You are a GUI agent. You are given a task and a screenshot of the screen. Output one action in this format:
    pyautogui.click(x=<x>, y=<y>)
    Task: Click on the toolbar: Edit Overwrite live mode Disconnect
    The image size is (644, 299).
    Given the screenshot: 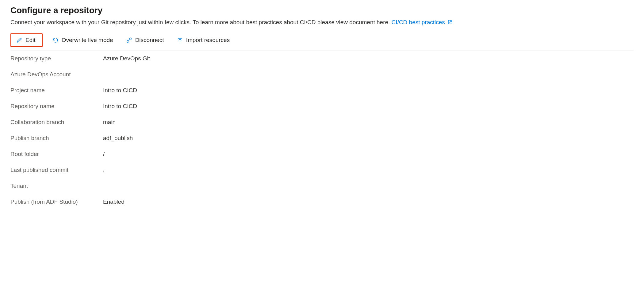 What is the action you would take?
    pyautogui.click(x=322, y=42)
    